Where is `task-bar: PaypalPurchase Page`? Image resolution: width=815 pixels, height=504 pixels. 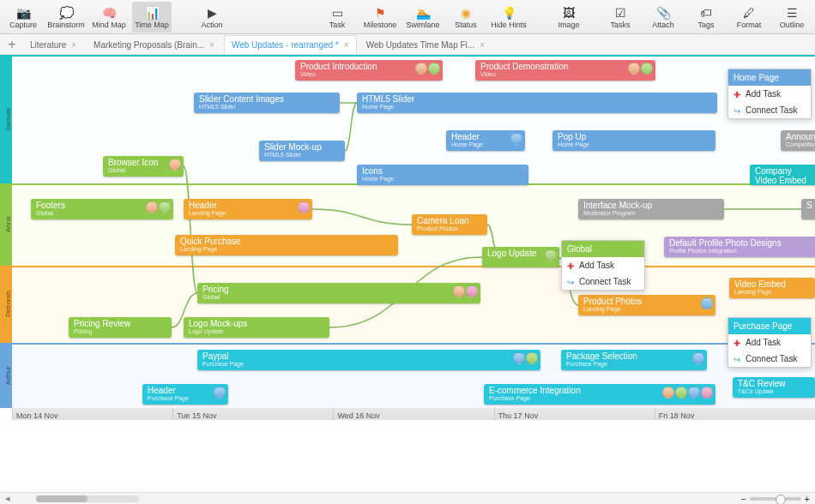 task-bar: PaypalPurchase Page is located at coordinates (369, 360).